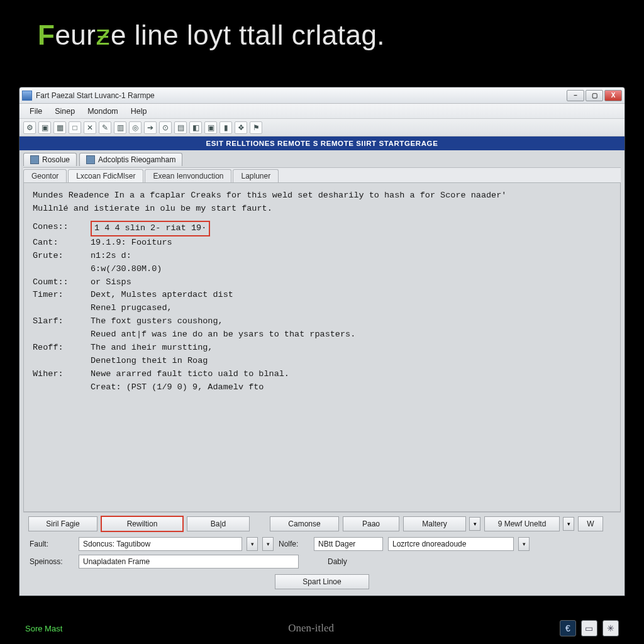  Describe the element at coordinates (337, 562) in the screenshot. I see `dably-label: Dably` at that location.